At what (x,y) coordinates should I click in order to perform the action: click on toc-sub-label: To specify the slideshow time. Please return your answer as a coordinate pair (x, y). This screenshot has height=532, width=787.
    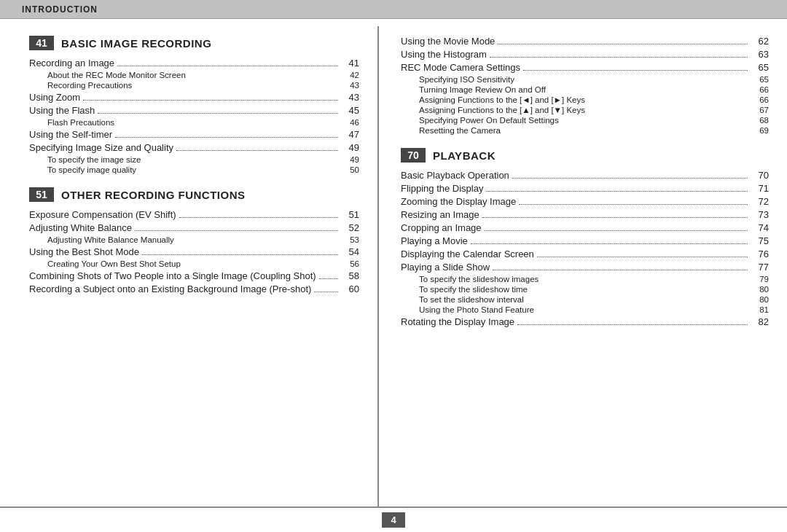
    Looking at the image, I should click on (584, 289).